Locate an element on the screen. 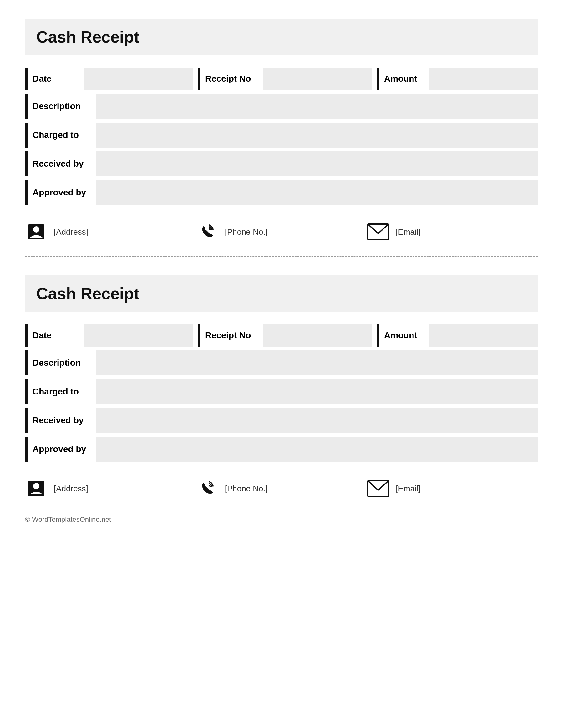 This screenshot has width=563, height=728. address-text-1: [Address] is located at coordinates (71, 232).